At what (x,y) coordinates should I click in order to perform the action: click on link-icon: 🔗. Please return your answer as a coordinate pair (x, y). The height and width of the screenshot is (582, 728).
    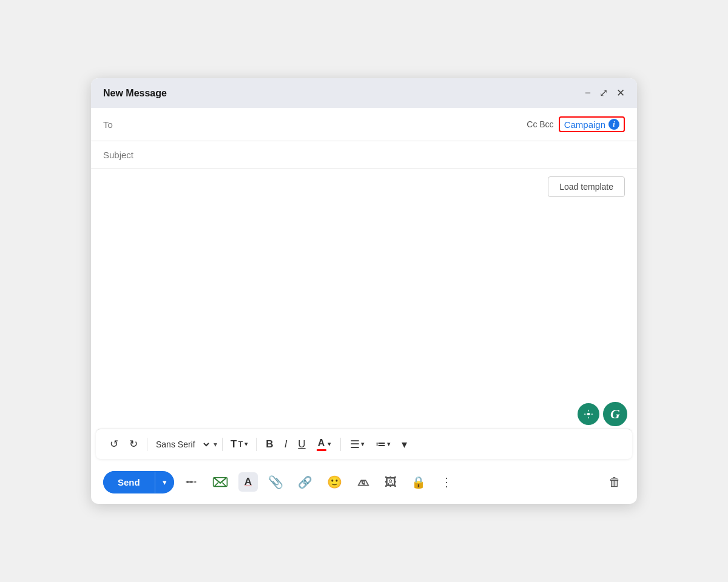
    Looking at the image, I should click on (305, 483).